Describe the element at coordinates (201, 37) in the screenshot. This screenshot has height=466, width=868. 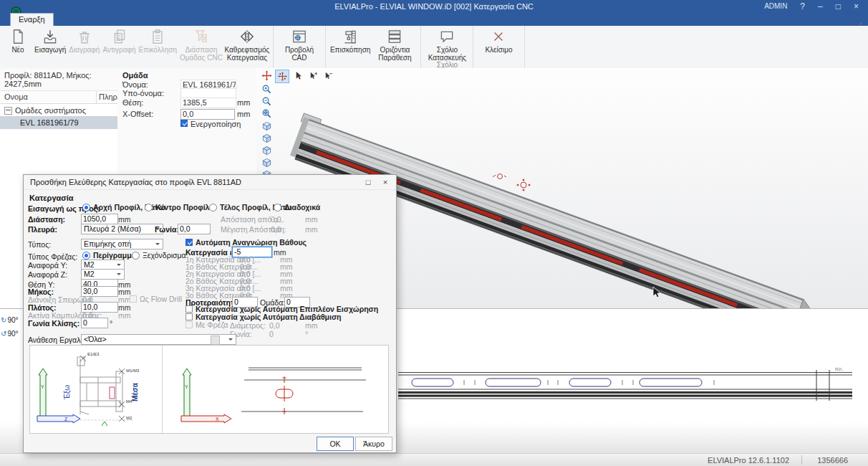
I see `split-cnc-group-icon` at that location.